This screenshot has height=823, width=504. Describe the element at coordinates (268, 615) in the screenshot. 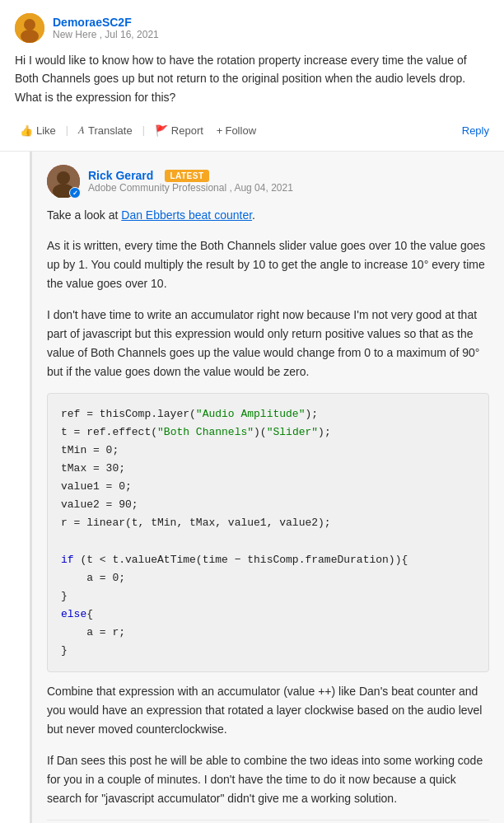

I see `code-line-11: else{` at that location.